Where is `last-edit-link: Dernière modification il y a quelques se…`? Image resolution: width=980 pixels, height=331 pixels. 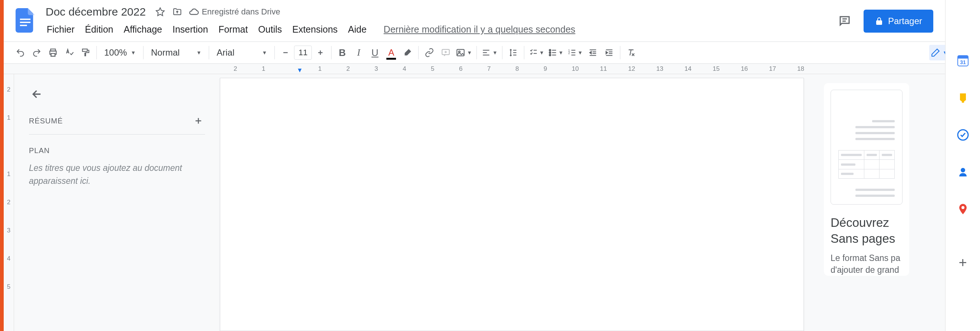
last-edit-link: Dernière modification il y a quelques se… is located at coordinates (480, 30).